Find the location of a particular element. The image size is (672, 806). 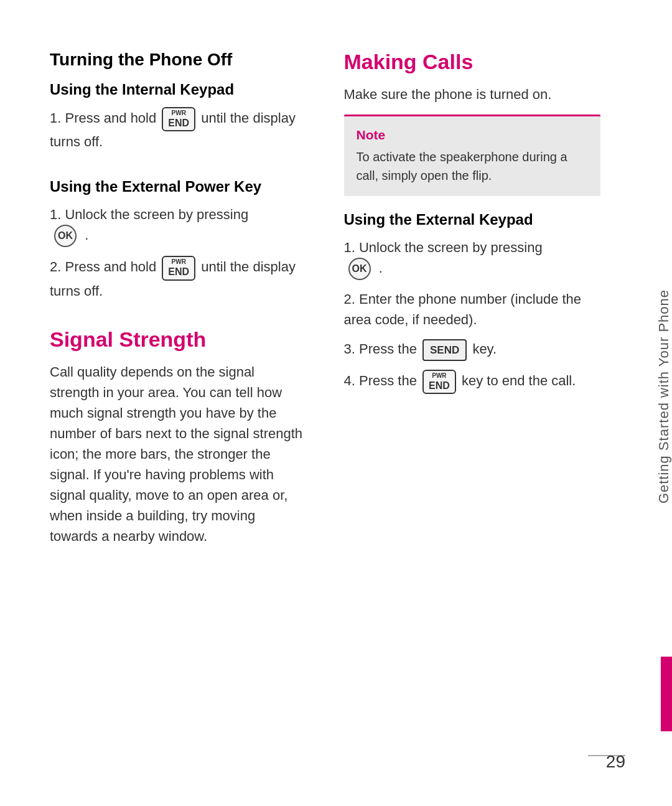

signal-strength-heading: Signal Strength is located at coordinates (178, 340).